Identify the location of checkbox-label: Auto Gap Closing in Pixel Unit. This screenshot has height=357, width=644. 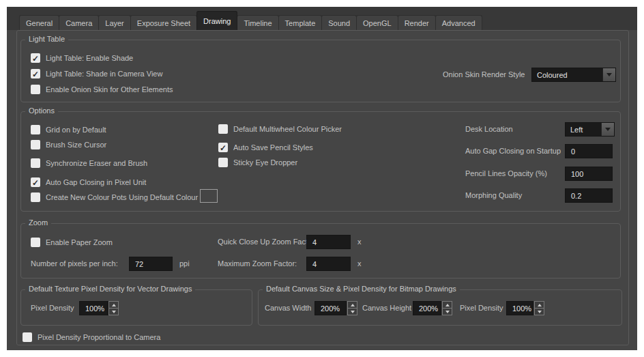
(96, 182).